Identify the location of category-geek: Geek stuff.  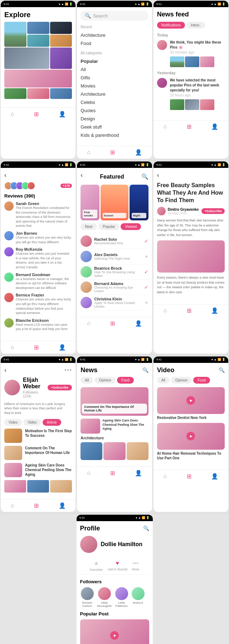
(114, 127).